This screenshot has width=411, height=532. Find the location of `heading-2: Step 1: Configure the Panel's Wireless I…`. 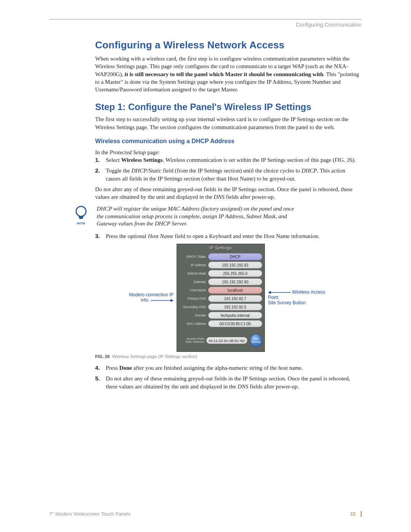

heading-2: Step 1: Configure the Panel's Wireless I… is located at coordinates (228, 107).